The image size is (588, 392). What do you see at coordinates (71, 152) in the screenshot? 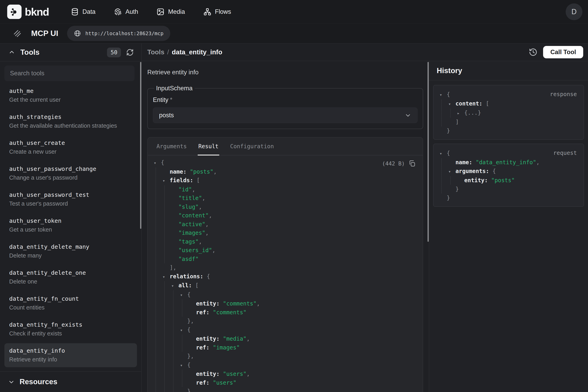
I see `tool-description: Create a new user` at bounding box center [71, 152].